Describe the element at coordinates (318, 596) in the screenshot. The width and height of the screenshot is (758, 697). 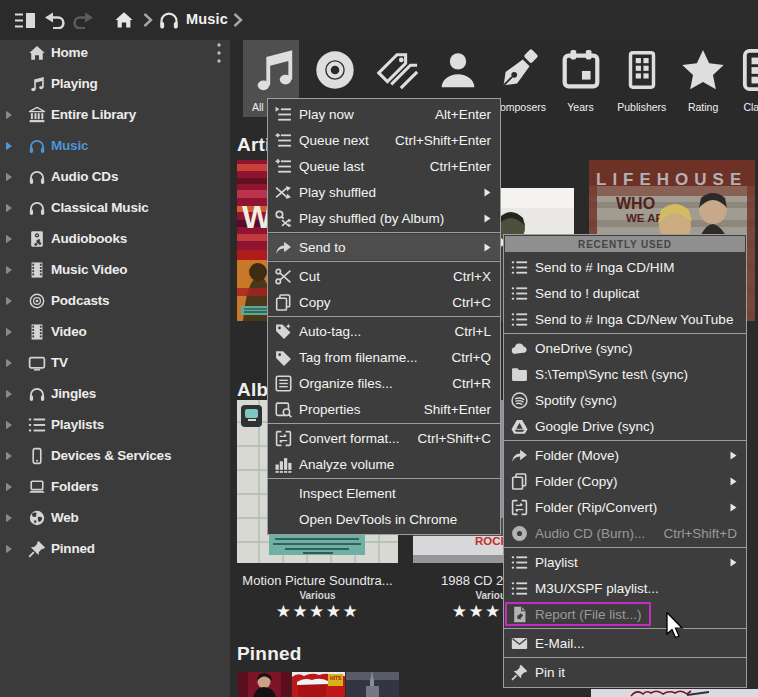
I see `album-artist: Various` at that location.